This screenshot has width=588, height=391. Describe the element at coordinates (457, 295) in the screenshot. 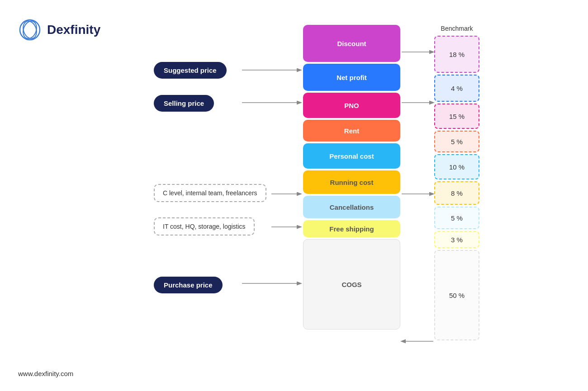

I see `benchmark-item-b-cogs: 50 %` at that location.